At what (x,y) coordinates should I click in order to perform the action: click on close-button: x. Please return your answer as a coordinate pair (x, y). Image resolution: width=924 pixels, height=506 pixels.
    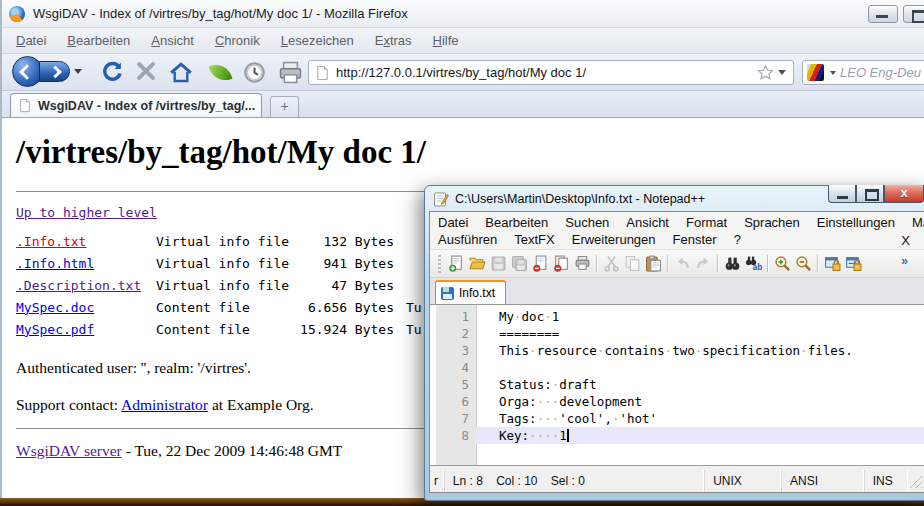
    Looking at the image, I should click on (904, 194).